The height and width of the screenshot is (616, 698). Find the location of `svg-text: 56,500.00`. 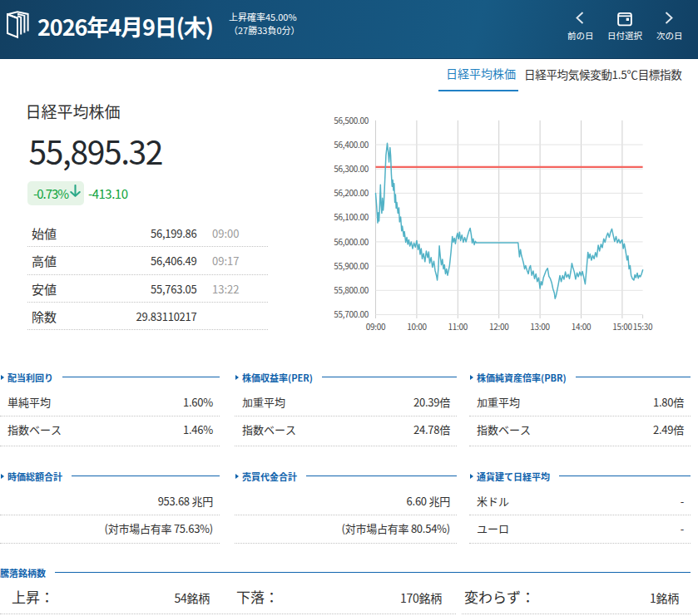

svg-text: 56,500.00 is located at coordinates (351, 120).